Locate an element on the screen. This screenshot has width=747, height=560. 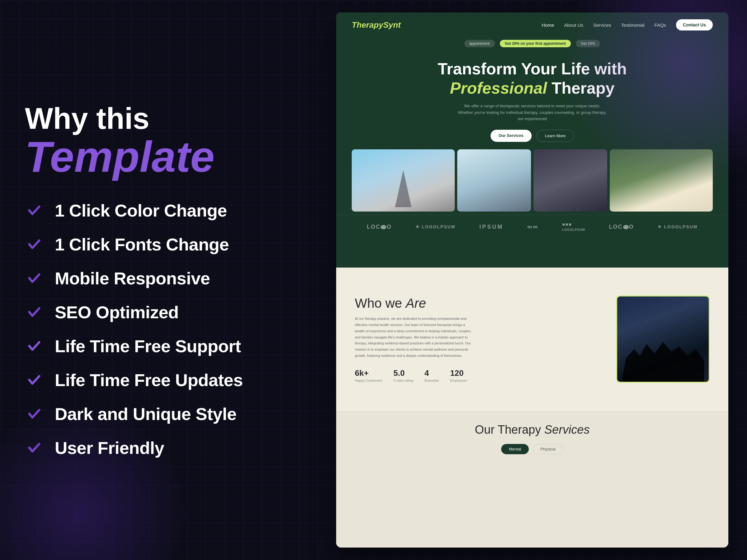
feature-text-dark: Dark and Unique Style is located at coordinates (146, 414).